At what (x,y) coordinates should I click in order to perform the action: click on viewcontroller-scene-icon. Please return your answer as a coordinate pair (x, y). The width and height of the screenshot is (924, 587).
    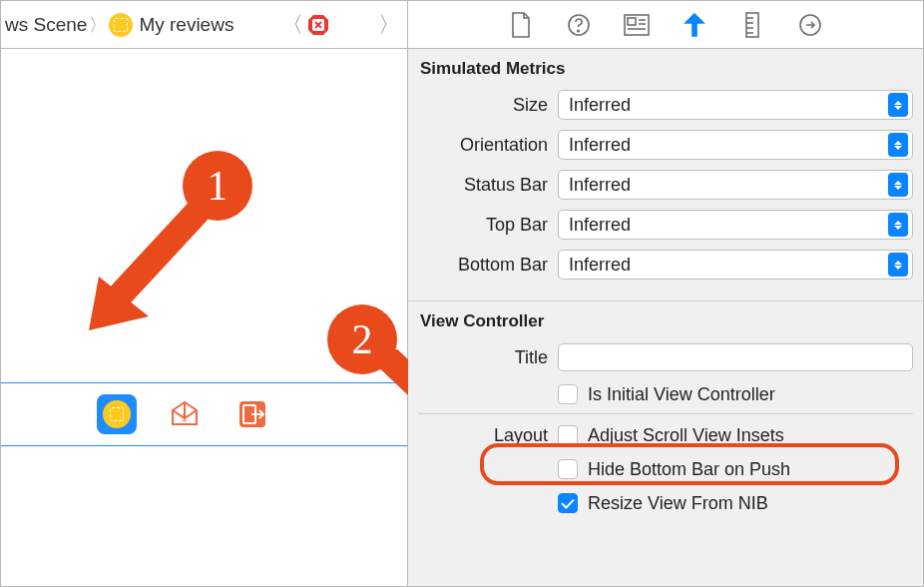
    Looking at the image, I should click on (117, 414).